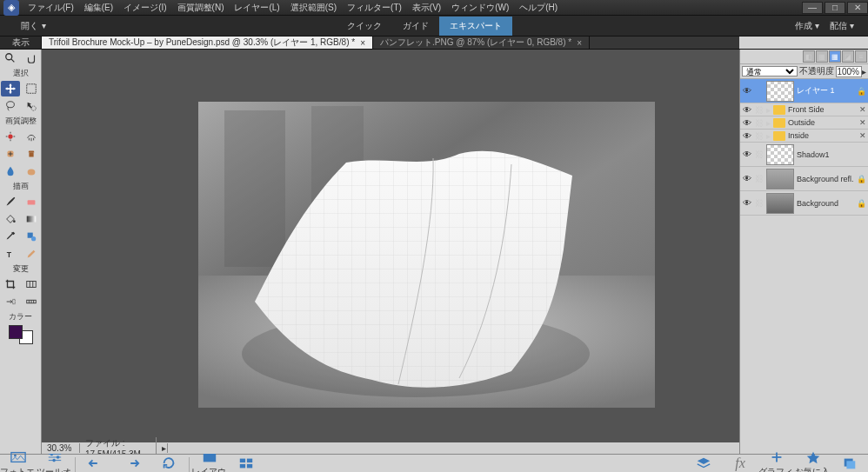 This screenshot has width=868, height=472. What do you see at coordinates (16, 332) in the screenshot?
I see `foreground-color` at bounding box center [16, 332].